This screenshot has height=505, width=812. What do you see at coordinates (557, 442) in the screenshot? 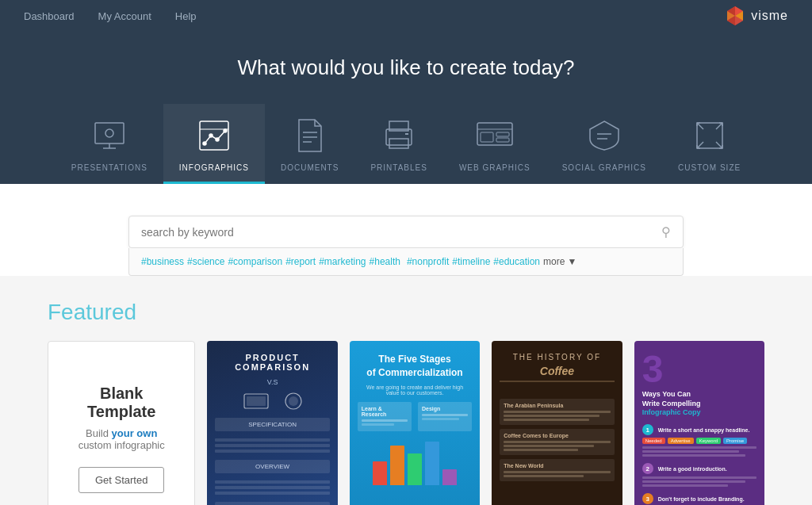
I see `coffee-section-2: Coffee Comes to Europe` at bounding box center [557, 442].